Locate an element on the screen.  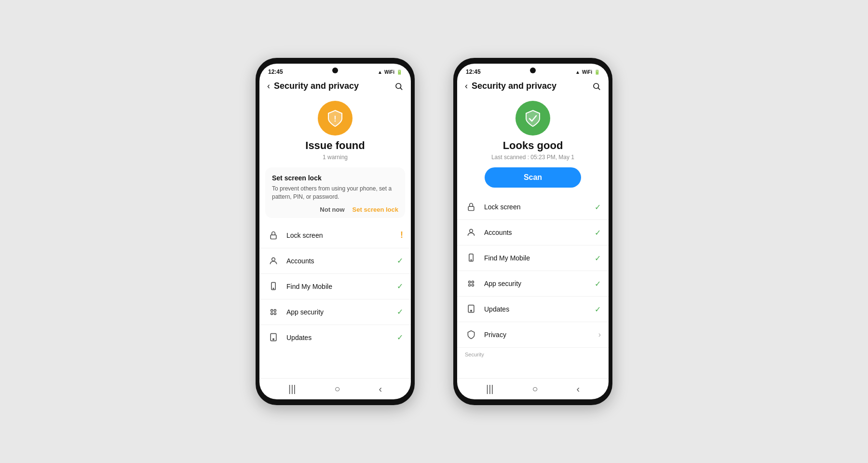
hero-title-1: Issue found is located at coordinates (335, 146).